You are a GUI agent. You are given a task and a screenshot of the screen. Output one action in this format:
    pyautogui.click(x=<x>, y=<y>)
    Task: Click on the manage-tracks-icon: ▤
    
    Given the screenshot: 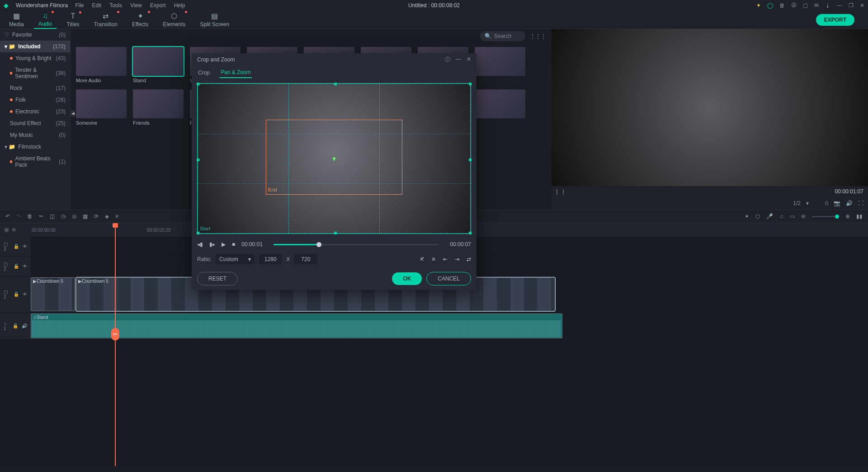 What is the action you would take?
    pyautogui.click(x=6, y=230)
    